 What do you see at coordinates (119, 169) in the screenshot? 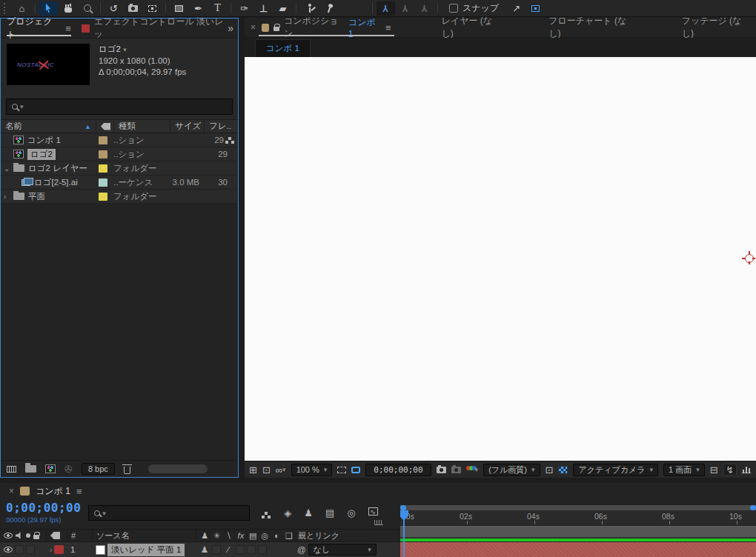
I see `table-row: ⌄ロゴ2 レイヤー フォルダー` at bounding box center [119, 169].